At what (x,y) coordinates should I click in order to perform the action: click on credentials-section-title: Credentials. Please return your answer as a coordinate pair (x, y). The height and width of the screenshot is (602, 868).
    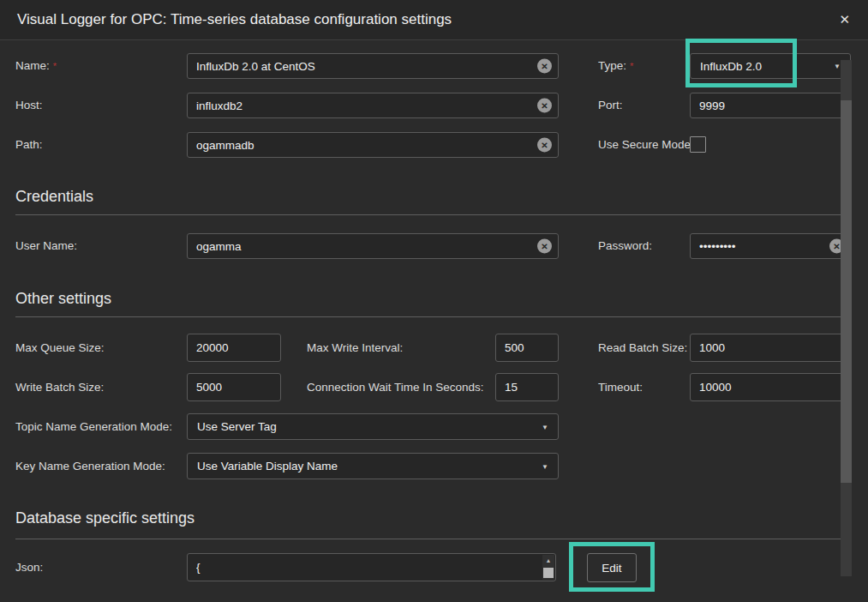
    Looking at the image, I should click on (55, 197).